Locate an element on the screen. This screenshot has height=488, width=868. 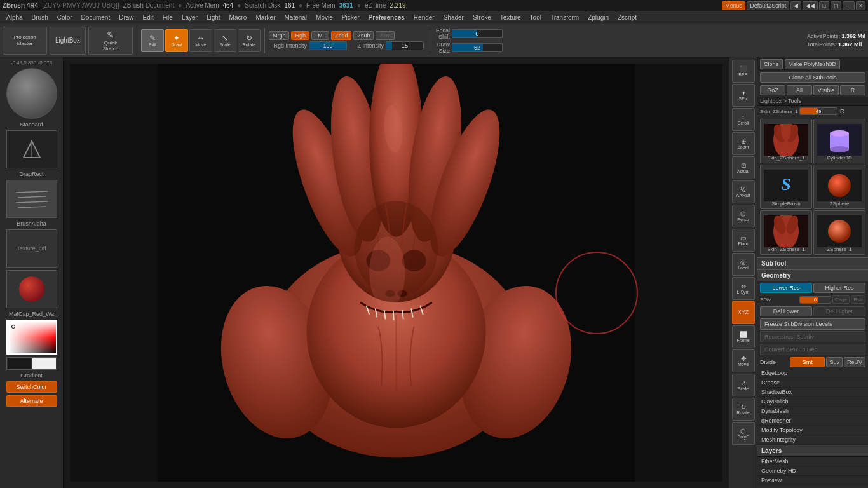
del-higher-button: Del Higher is located at coordinates (839, 311).